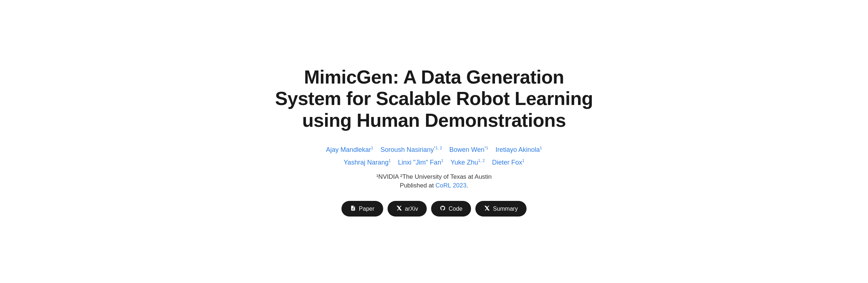 Image resolution: width=868 pixels, height=283 pixels. I want to click on summary-label: Summary, so click(505, 209).